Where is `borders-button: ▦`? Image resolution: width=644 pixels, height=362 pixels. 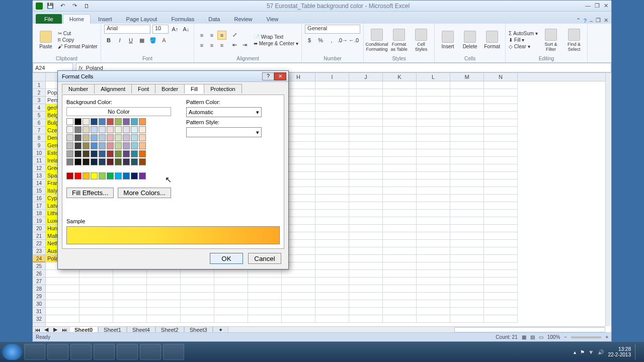 borders-button: ▦ is located at coordinates (142, 40).